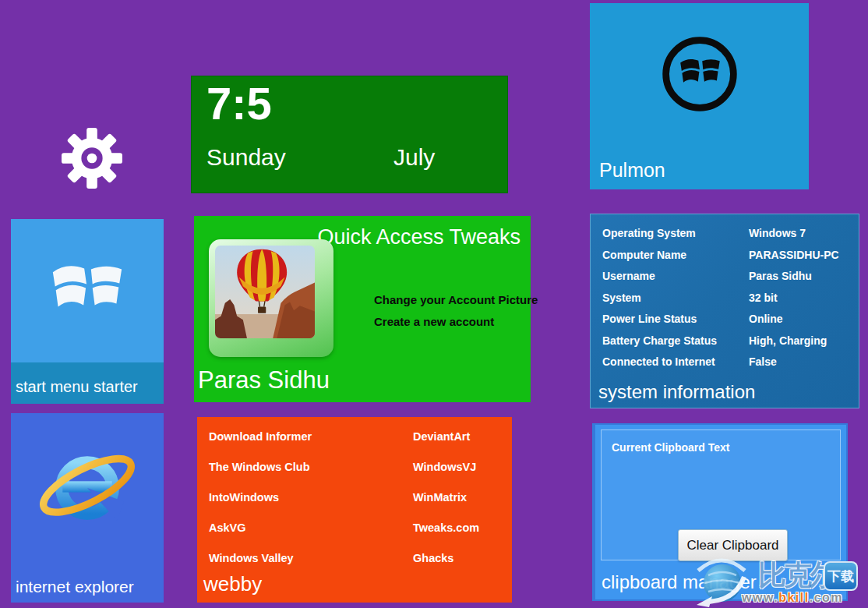 The image size is (868, 608). Describe the element at coordinates (676, 276) in the screenshot. I see `sysinfo-key: Username` at that location.